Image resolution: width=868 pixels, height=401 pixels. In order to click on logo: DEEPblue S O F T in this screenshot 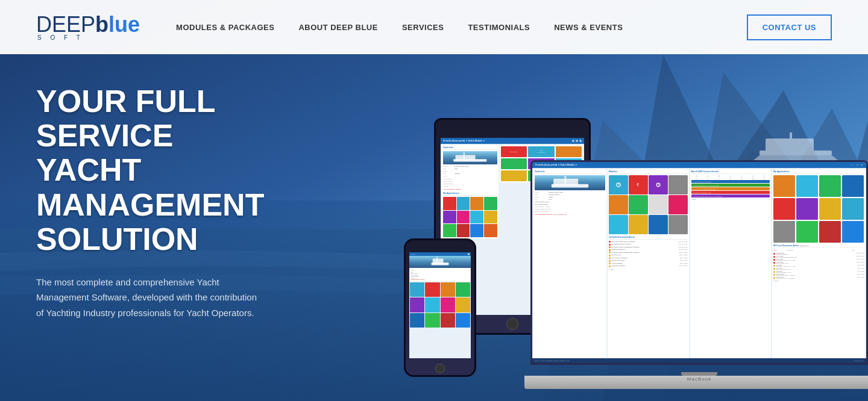, I will do `click(88, 28)`.